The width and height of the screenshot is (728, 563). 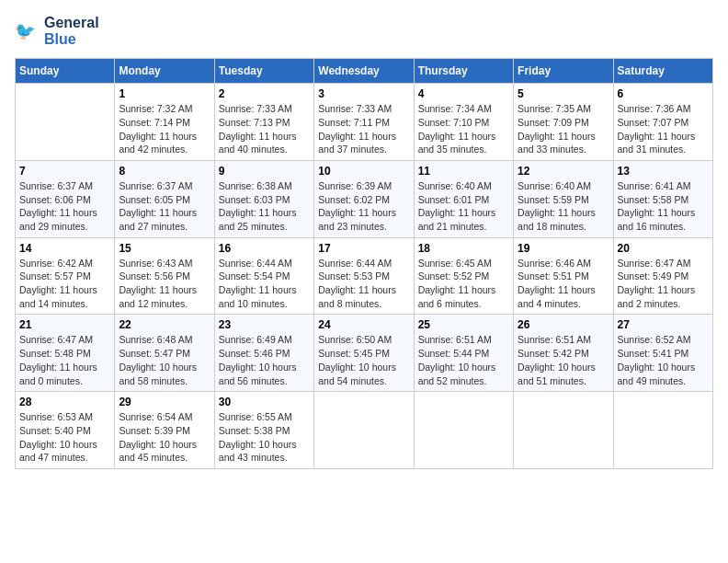 What do you see at coordinates (664, 94) in the screenshot?
I see `day-number: 6` at bounding box center [664, 94].